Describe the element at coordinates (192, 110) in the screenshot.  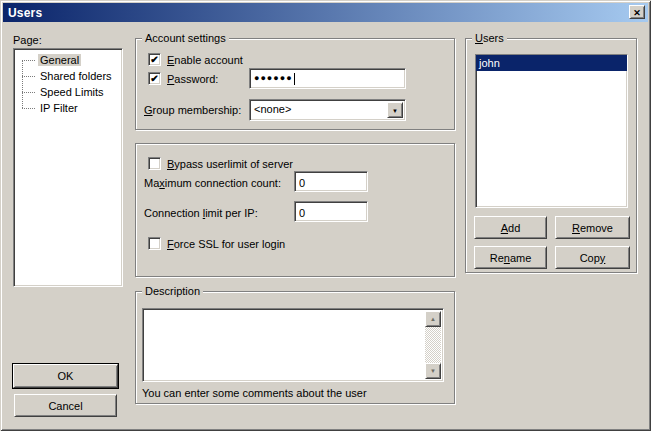
I see `group-membership-label: Group membership:` at that location.